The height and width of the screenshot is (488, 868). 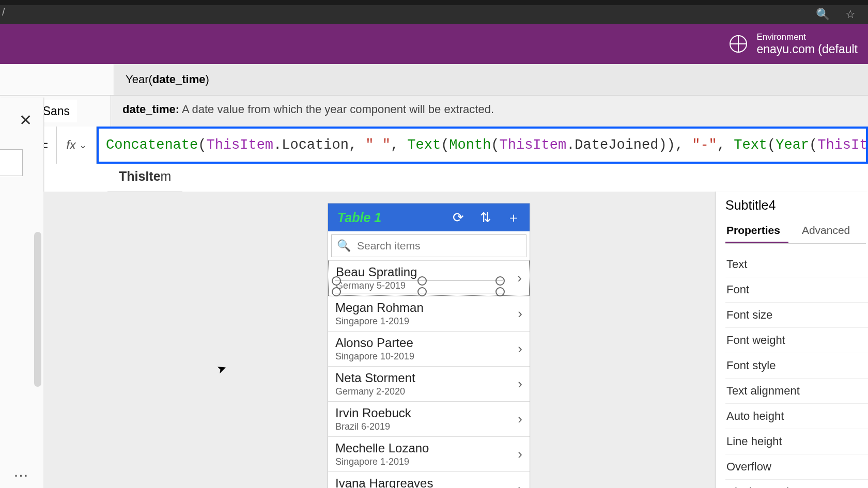 I want to click on property-row: Text, so click(x=797, y=264).